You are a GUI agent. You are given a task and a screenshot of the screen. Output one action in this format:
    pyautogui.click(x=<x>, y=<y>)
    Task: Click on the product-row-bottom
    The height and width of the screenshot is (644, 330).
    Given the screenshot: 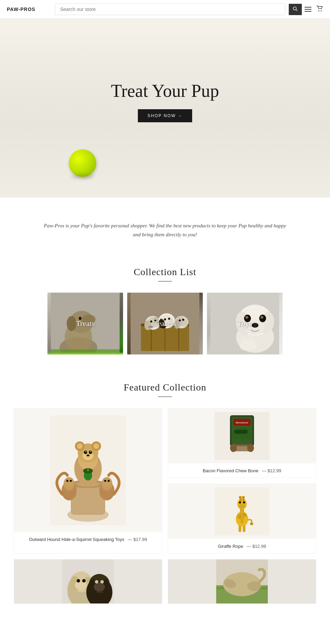 What is the action you would take?
    pyautogui.click(x=165, y=581)
    